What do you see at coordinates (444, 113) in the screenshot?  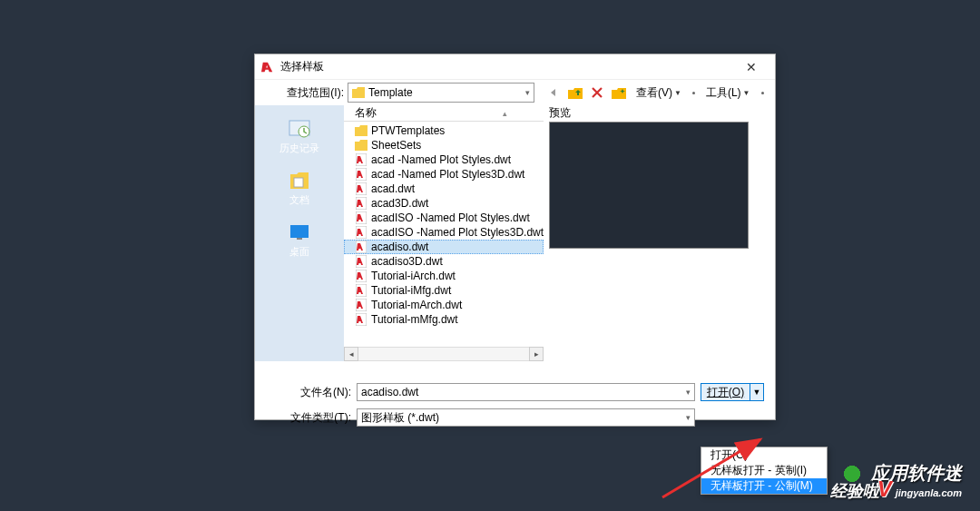 I see `list-header: 名称 ▴` at bounding box center [444, 113].